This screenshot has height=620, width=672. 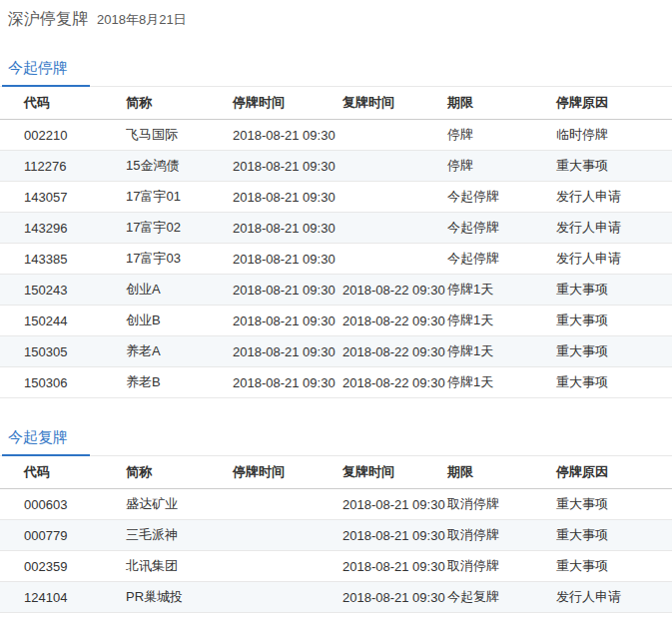 I want to click on table-cell: 150306, so click(x=63, y=383).